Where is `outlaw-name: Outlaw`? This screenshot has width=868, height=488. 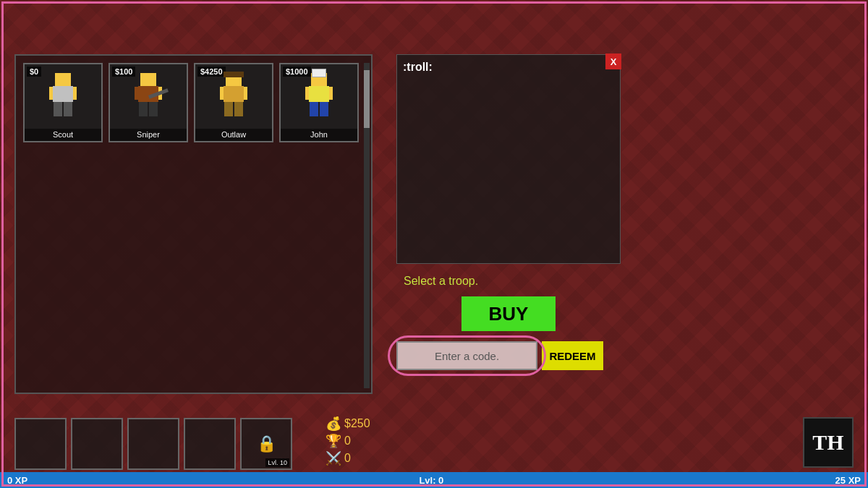 outlaw-name: Outlaw is located at coordinates (234, 134).